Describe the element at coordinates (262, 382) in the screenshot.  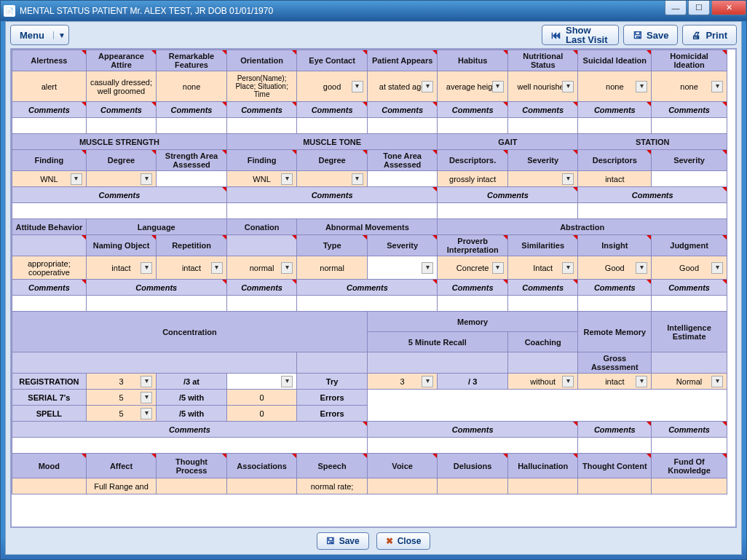
I see `val-reg-extra` at that location.